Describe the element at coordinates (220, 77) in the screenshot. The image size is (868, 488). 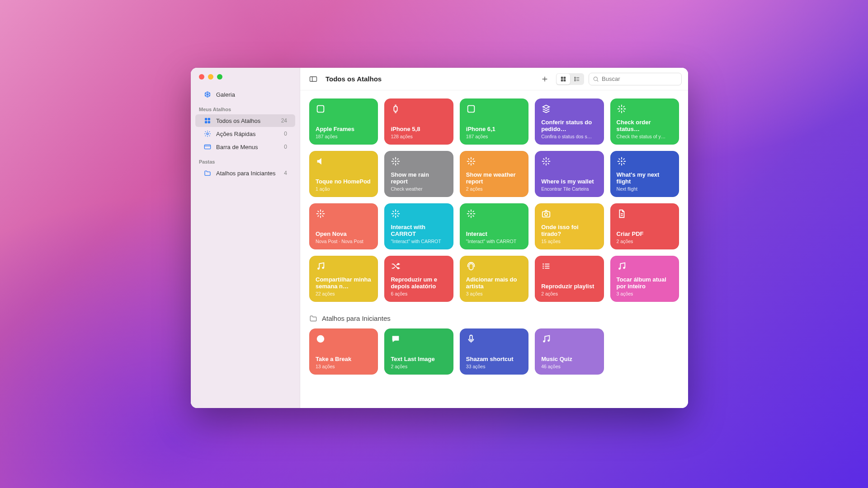
I see `maximize-button` at that location.